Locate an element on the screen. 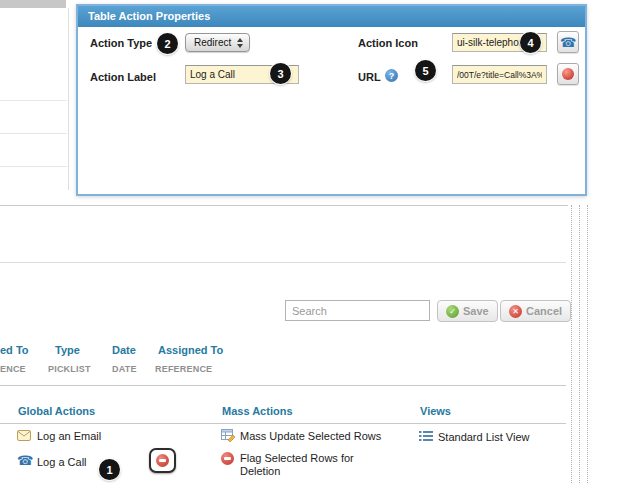 The image size is (621, 483). action-label-label: Action Label is located at coordinates (123, 77).